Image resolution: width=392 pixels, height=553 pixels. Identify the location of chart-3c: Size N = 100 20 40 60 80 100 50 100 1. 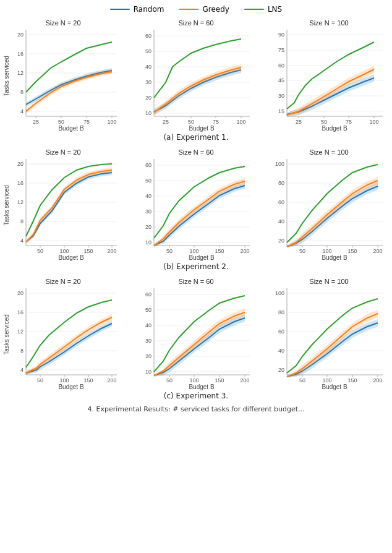
(329, 333).